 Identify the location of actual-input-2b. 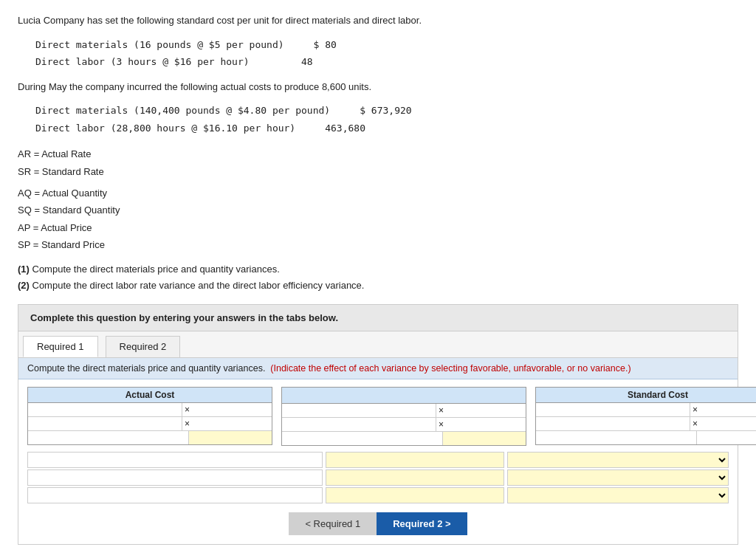
(232, 424).